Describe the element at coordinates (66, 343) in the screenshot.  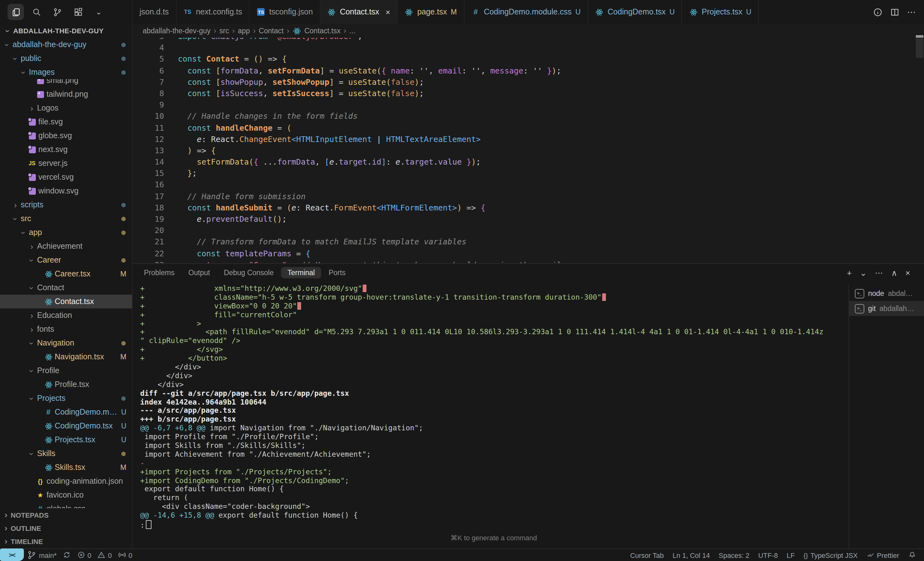
I see `tree-folder-Navigation: ›Navigation` at that location.